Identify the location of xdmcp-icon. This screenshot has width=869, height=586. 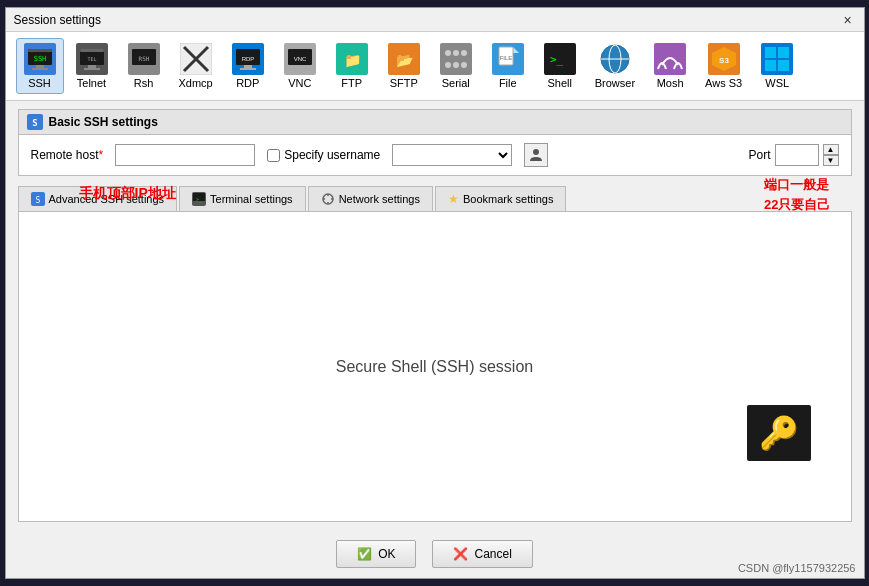
(196, 59).